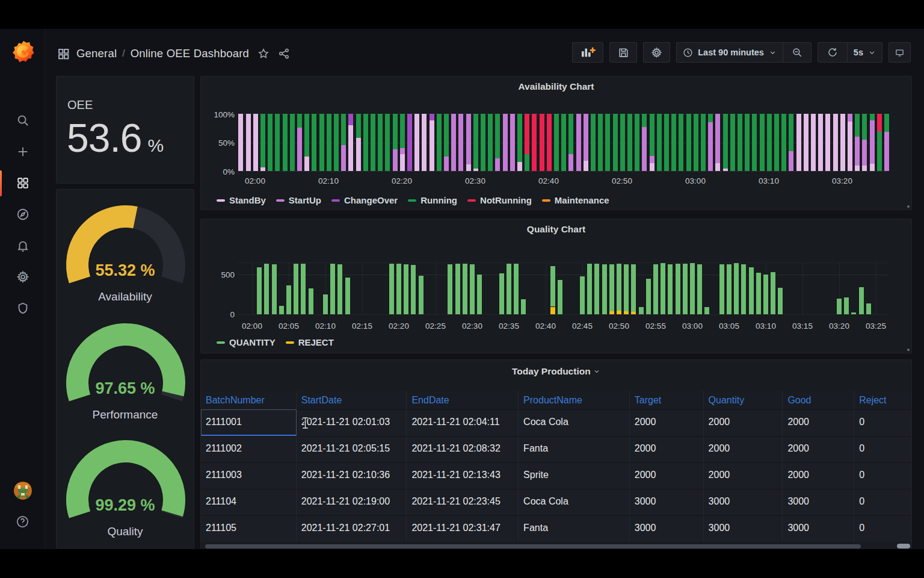  I want to click on table-cell: 2111003, so click(249, 476).